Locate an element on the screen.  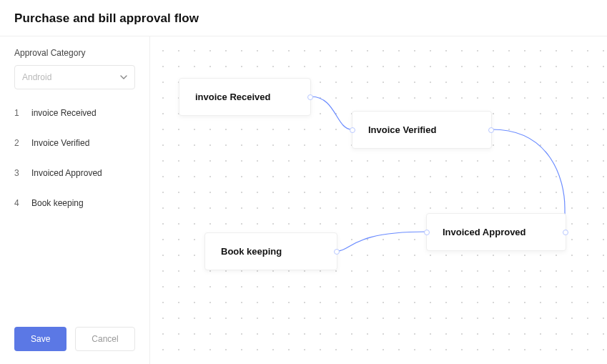
step-list: 1 invoice Received 2 Invoice Verified 3 … is located at coordinates (74, 158).